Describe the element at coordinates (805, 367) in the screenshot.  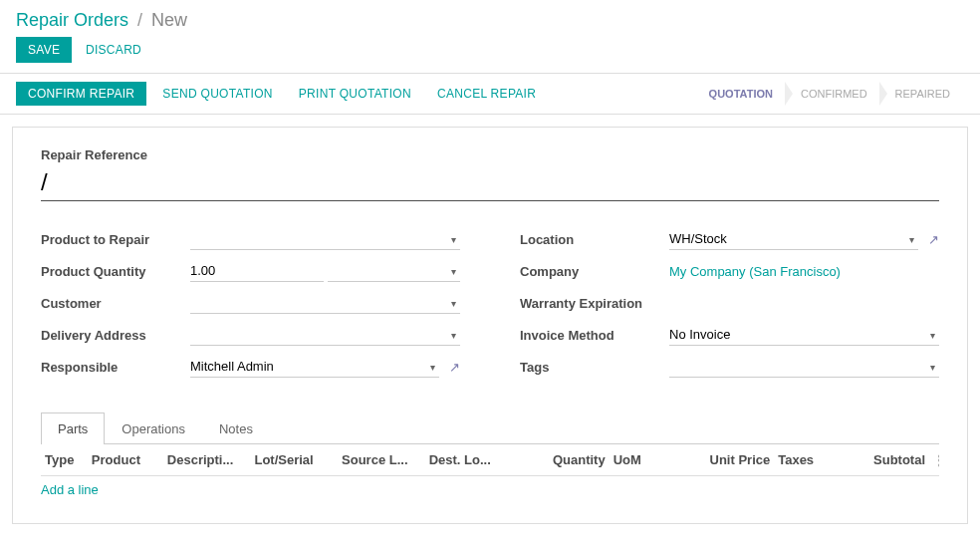
I see `tags-input` at that location.